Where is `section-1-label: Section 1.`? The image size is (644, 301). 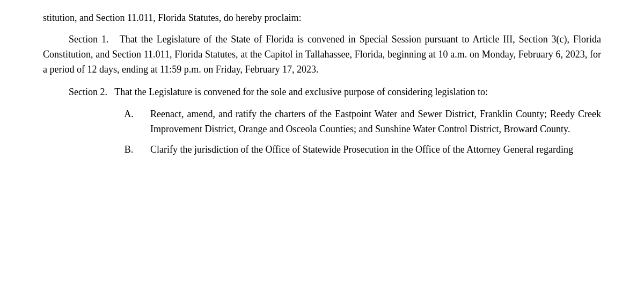
section-1-label: Section 1. is located at coordinates (89, 39).